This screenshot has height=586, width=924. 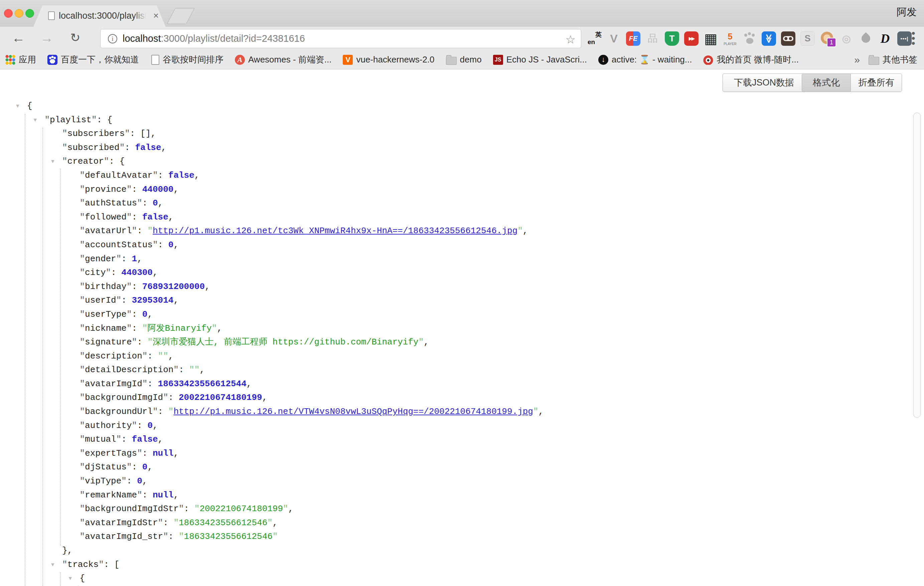 What do you see at coordinates (907, 12) in the screenshot?
I see `profile-name: 阿发` at bounding box center [907, 12].